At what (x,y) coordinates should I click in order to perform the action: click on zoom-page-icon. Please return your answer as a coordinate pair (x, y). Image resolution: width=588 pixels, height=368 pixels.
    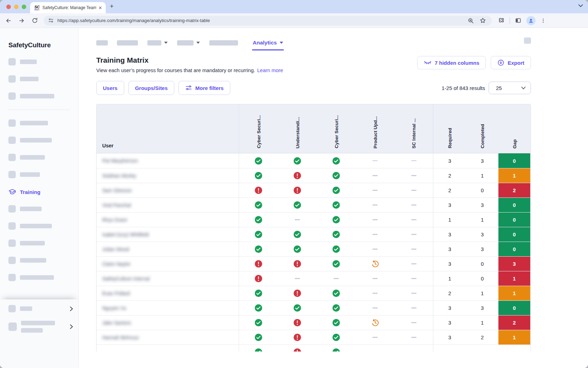
    Looking at the image, I should click on (471, 21).